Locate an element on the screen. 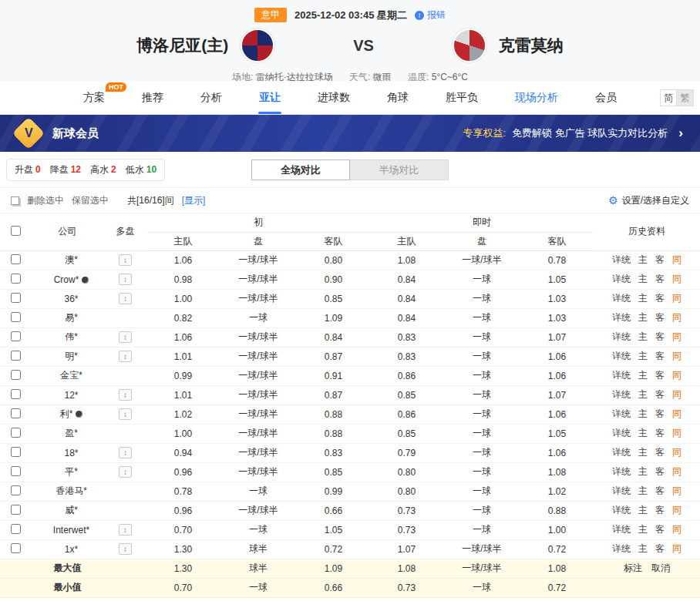 The height and width of the screenshot is (601, 700). vip-banner: V 新球会员 专享权益: 免费解锁 免广告 球队实力对比分析 › is located at coordinates (350, 133).